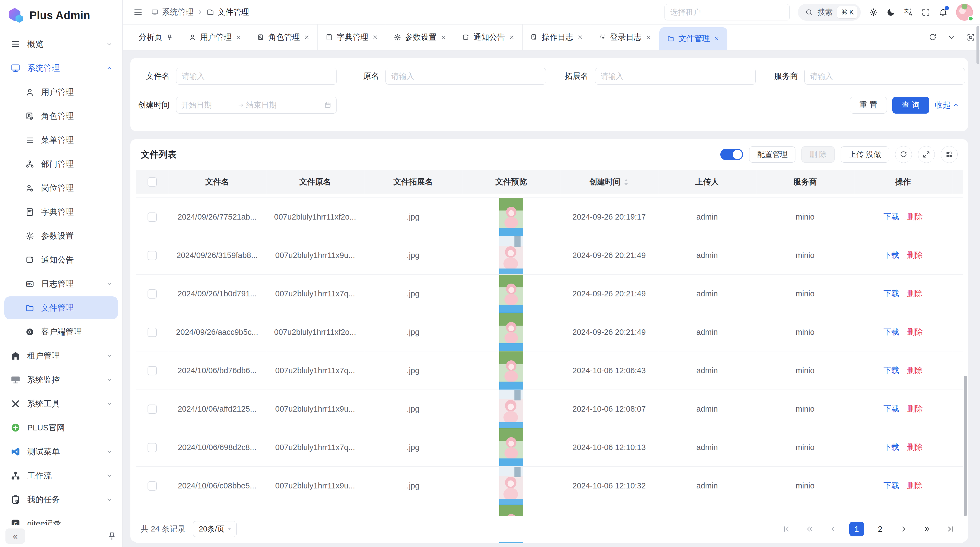 The height and width of the screenshot is (547, 980). I want to click on tab-actions-chevron-icon, so click(951, 37).